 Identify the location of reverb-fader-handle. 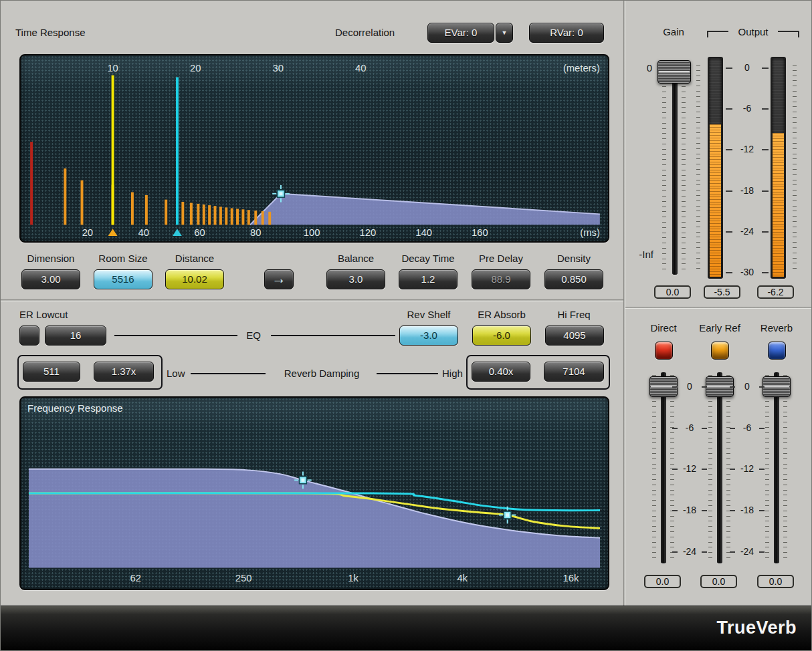
(777, 386).